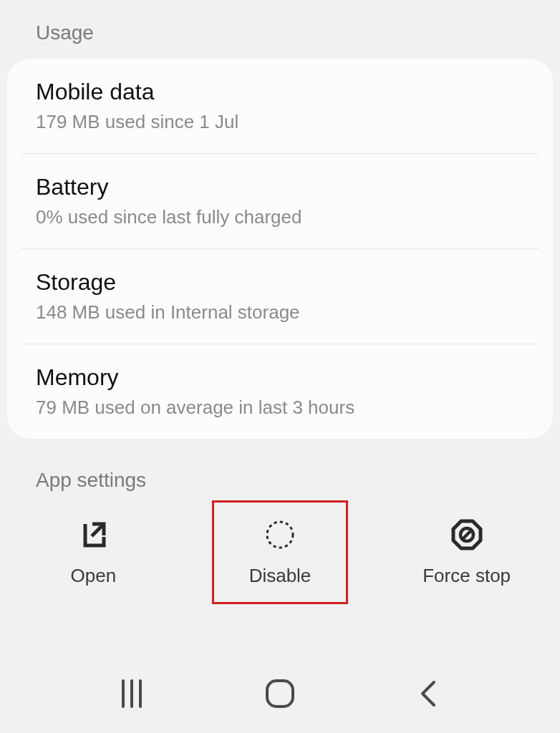  Describe the element at coordinates (428, 694) in the screenshot. I see `back-icon` at that location.